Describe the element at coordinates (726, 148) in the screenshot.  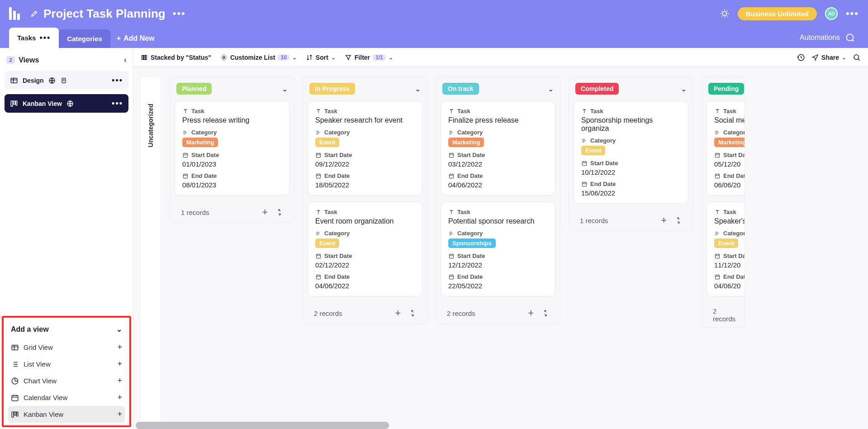
I see `task-card: TaskSocial meCategoryMarketingStart Date…` at that location.